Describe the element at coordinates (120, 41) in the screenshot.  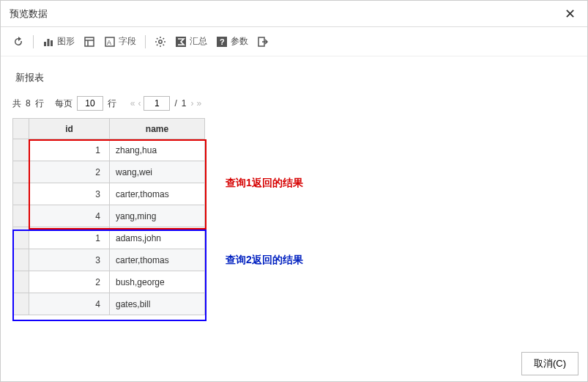
I see `field-button: A 字段` at that location.